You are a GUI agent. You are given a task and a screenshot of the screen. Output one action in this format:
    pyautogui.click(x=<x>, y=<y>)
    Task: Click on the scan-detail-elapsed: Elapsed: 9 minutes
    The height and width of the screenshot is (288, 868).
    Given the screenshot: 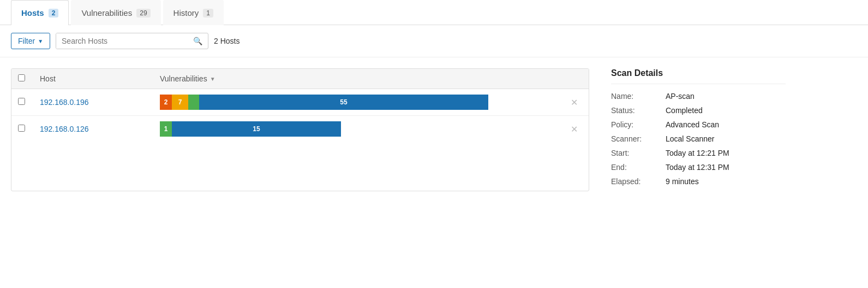 What is the action you would take?
    pyautogui.click(x=698, y=181)
    